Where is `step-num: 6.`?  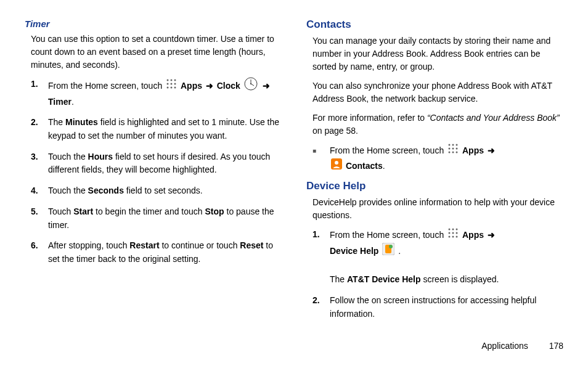 step-num: 6. is located at coordinates (39, 253).